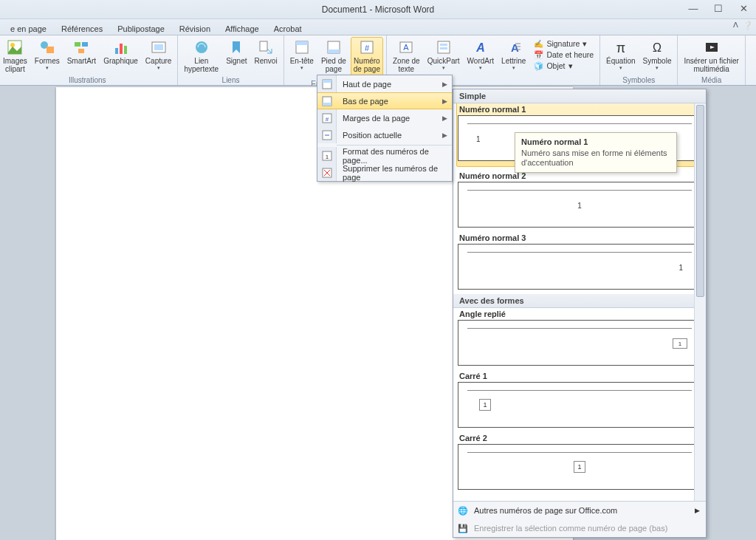 The image size is (756, 540). What do you see at coordinates (406, 47) in the screenshot?
I see `textbox-icon: A` at bounding box center [406, 47].